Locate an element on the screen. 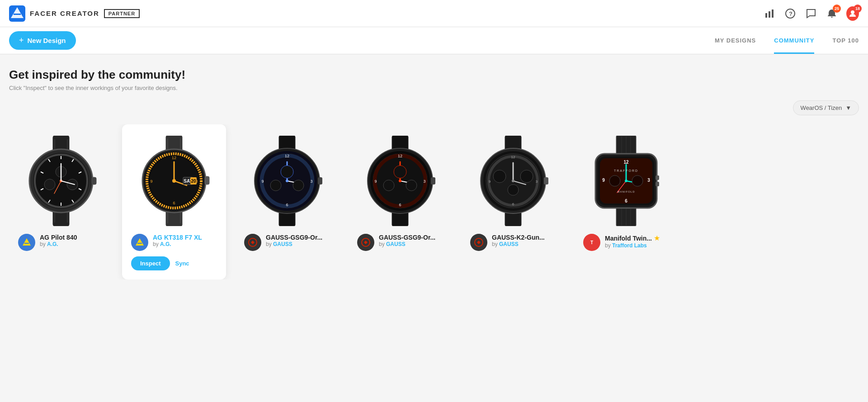  avatar-gauss3 is located at coordinates (479, 242).